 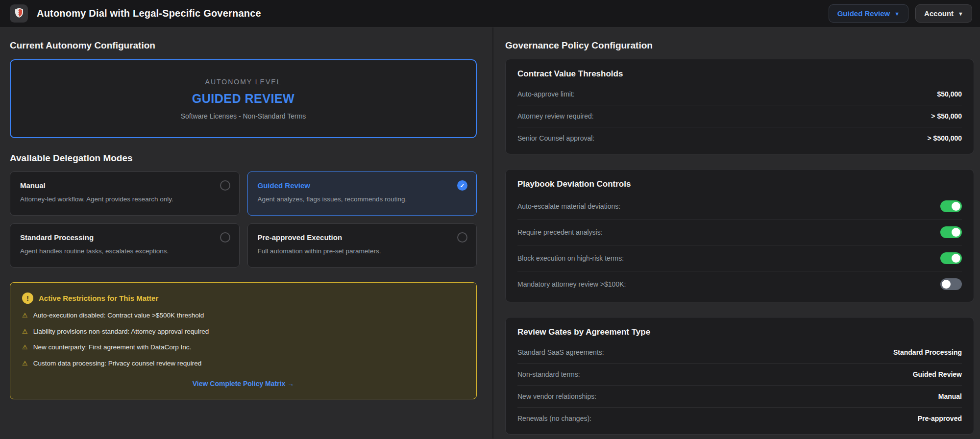 I want to click on row-label: Senior Counsel approval:, so click(x=556, y=138).